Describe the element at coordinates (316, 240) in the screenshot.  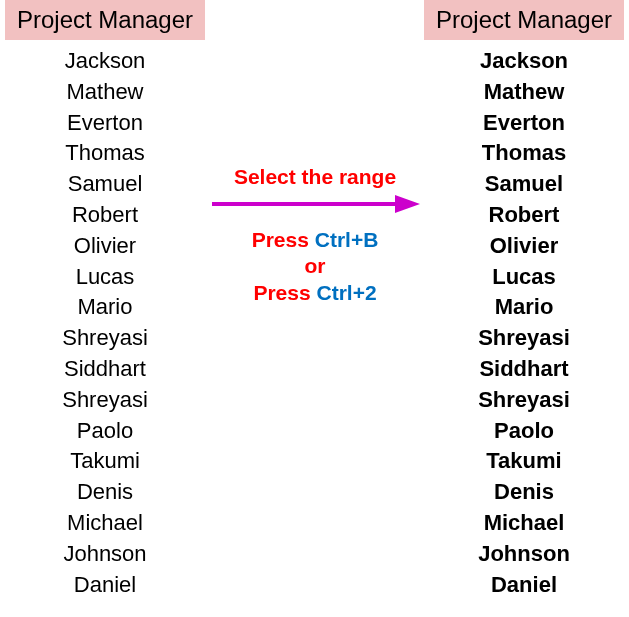
I see `press-ctrl-b: Press Ctrl+B` at that location.